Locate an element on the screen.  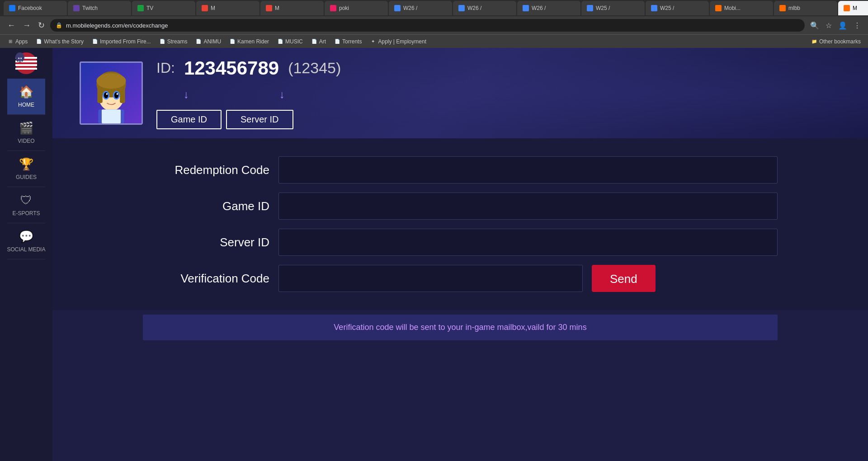
tab-mobile: Mobi... is located at coordinates (741, 8).